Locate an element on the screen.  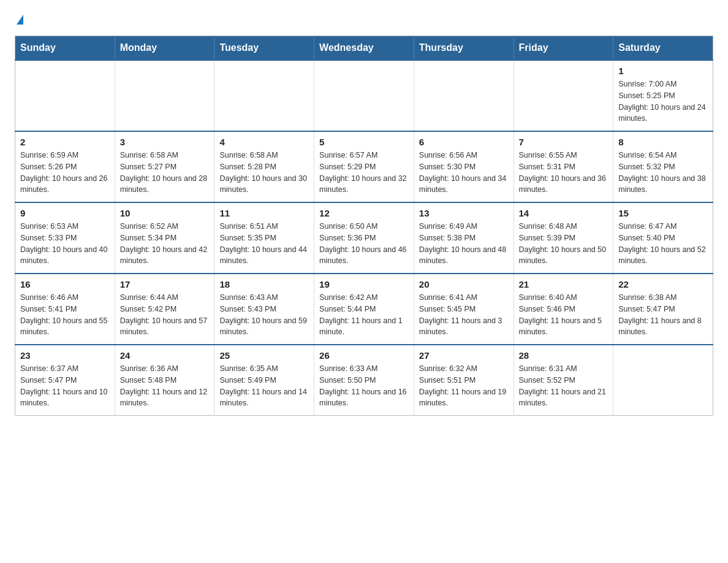
day-number: 13 is located at coordinates (464, 213).